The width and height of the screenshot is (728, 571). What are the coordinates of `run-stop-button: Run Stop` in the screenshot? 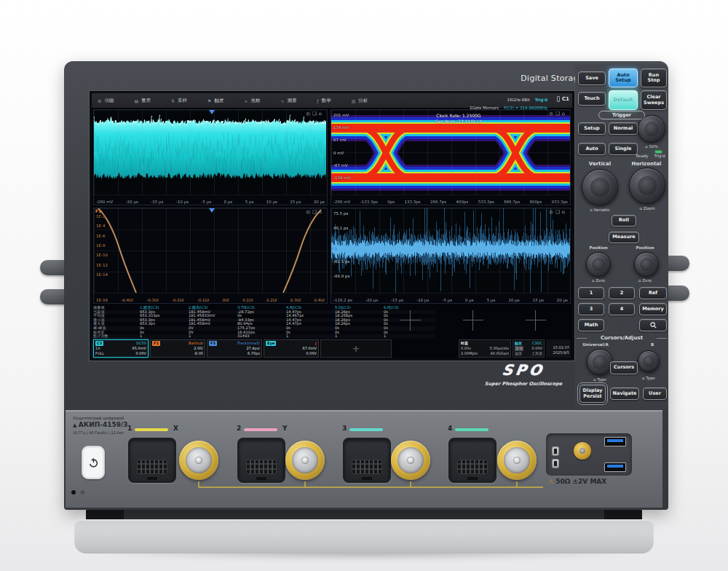 It's located at (654, 78).